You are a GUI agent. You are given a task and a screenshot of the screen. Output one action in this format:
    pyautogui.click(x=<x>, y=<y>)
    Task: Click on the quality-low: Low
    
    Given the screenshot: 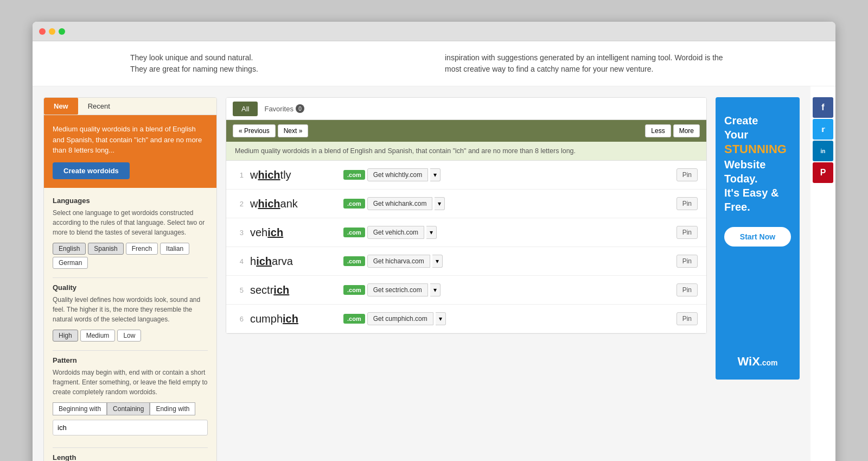 What is the action you would take?
    pyautogui.click(x=129, y=336)
    